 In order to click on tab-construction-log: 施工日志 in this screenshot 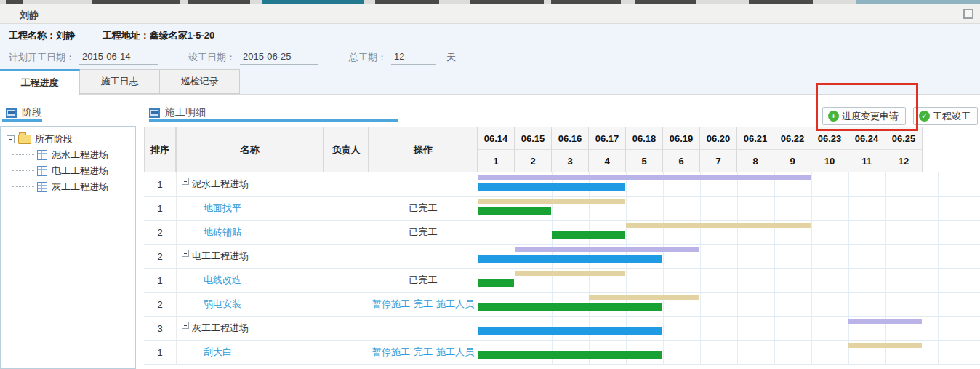, I will do `click(120, 82)`.